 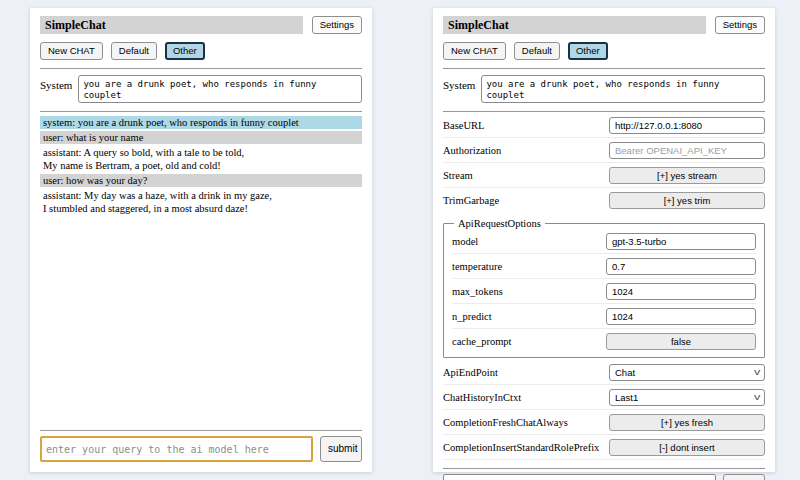 What do you see at coordinates (687, 200) in the screenshot?
I see `trimgarbage-toggle-button: [+] yes trim` at bounding box center [687, 200].